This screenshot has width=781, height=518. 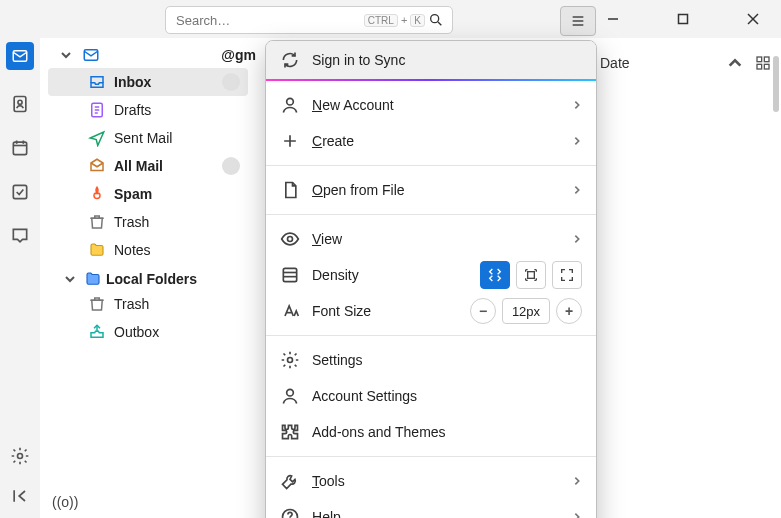 I want to click on menu-label: Density, so click(x=396, y=275).